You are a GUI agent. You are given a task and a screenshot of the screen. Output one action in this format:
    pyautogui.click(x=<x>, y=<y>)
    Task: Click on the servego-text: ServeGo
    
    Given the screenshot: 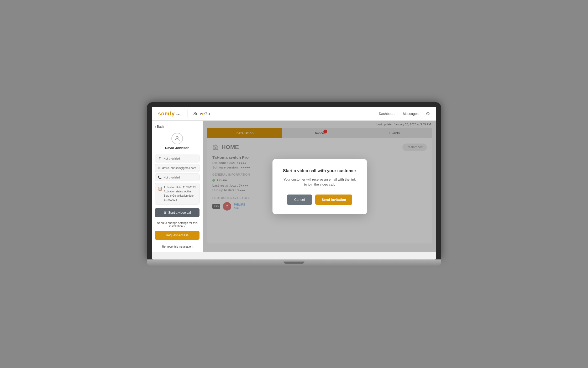 What is the action you would take?
    pyautogui.click(x=202, y=114)
    